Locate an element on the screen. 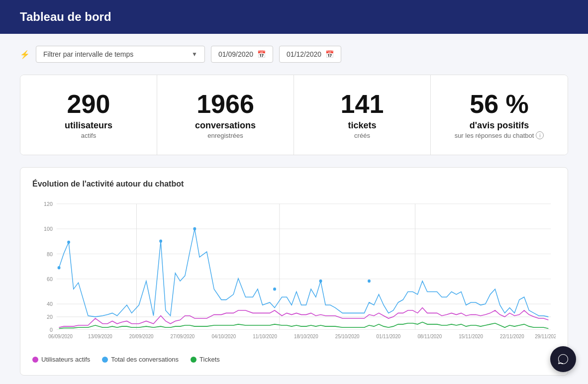 The width and height of the screenshot is (588, 384). svg-text: 08/11/2020 is located at coordinates (430, 336).